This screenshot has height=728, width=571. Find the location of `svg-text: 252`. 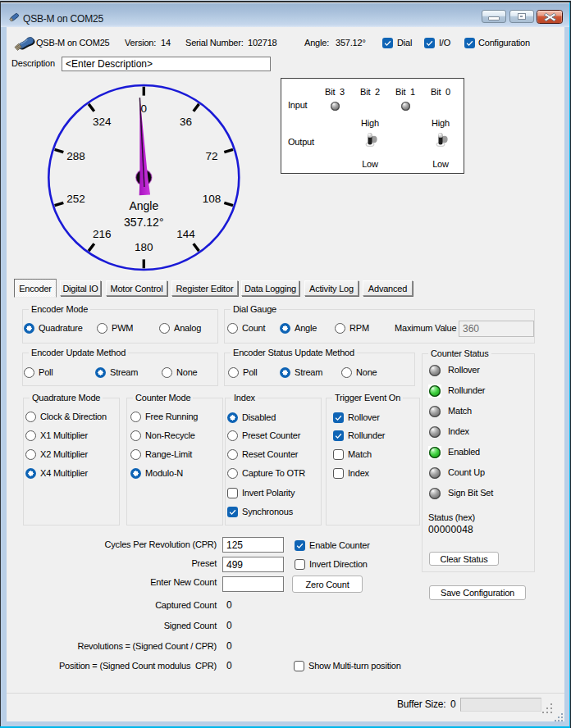

svg-text: 252 is located at coordinates (75, 198).